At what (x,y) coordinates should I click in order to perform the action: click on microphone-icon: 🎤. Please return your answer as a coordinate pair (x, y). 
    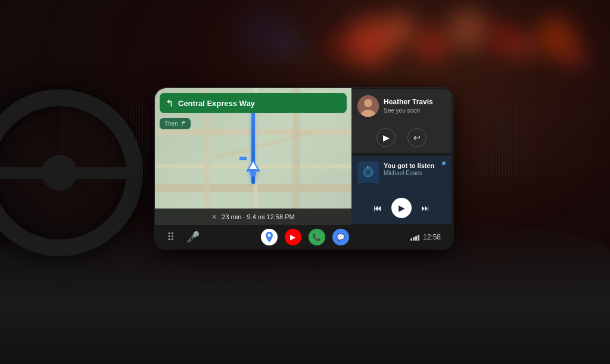
    Looking at the image, I should click on (193, 237).